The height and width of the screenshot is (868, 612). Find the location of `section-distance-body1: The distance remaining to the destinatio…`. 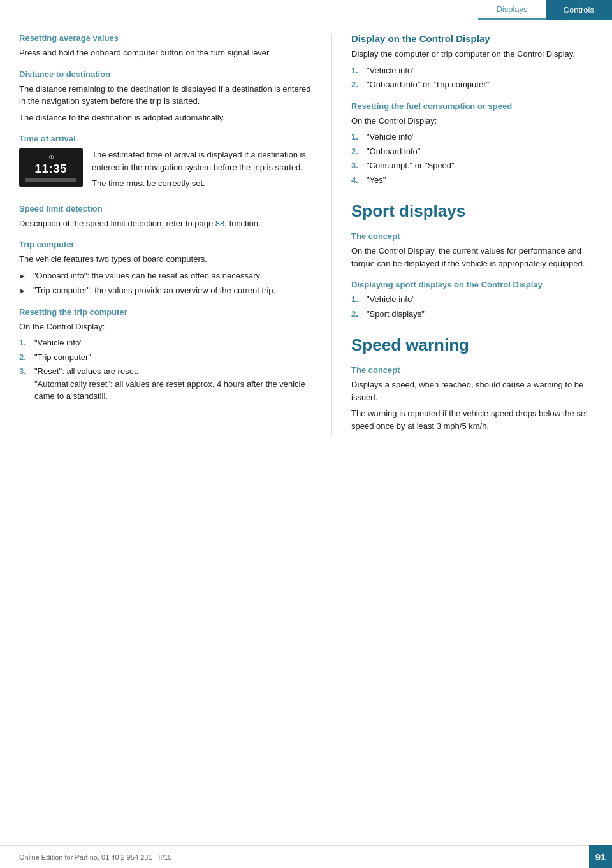

section-distance-body1: The distance remaining to the destinatio… is located at coordinates (166, 96).